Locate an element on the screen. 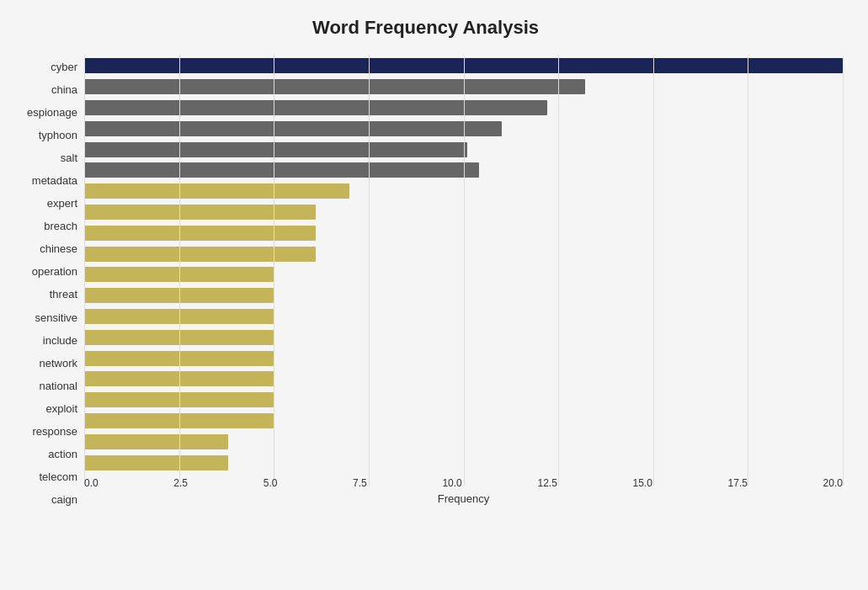 The height and width of the screenshot is (590, 868). x-tick-1: 2.5 is located at coordinates (180, 483).